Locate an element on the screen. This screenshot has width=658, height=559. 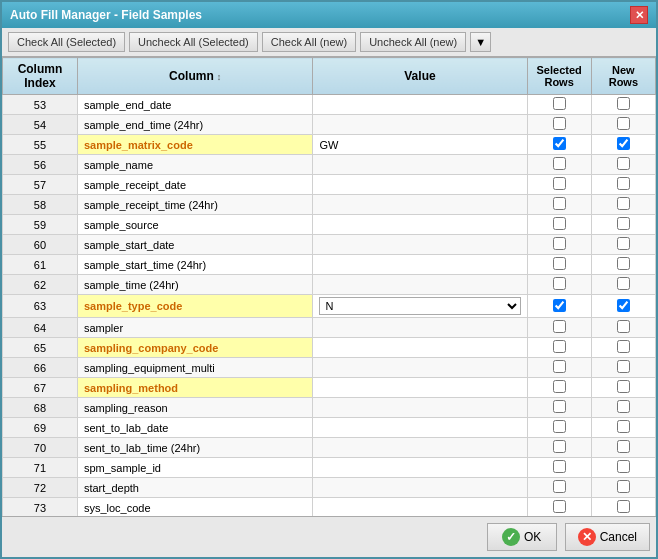
check-all-selected-button: Check All (Selected) is located at coordinates (66, 42).